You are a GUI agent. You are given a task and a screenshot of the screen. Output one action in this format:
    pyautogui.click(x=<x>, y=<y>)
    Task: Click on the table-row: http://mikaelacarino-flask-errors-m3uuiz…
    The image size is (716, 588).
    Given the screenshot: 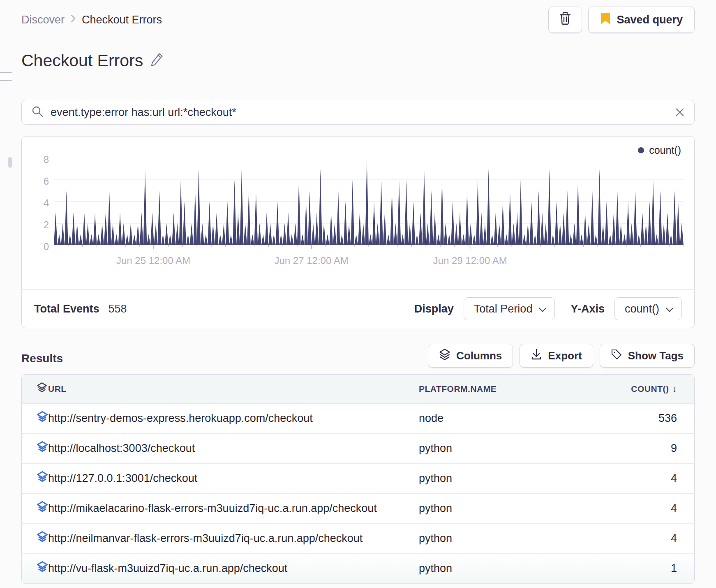 What is the action you would take?
    pyautogui.click(x=358, y=508)
    